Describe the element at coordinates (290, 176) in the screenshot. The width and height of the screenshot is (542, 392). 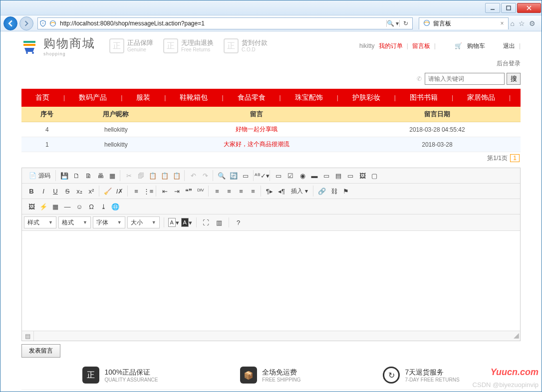
I see `checkbox-icon: ☑` at that location.